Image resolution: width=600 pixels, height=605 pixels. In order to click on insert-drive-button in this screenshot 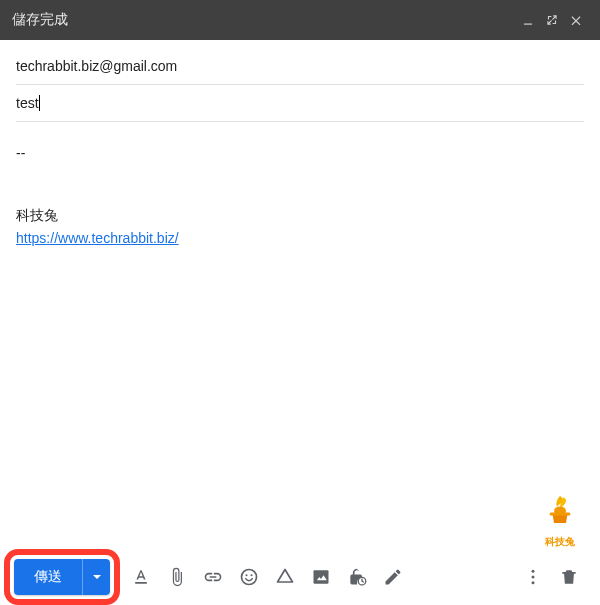, I will do `click(285, 577)`.